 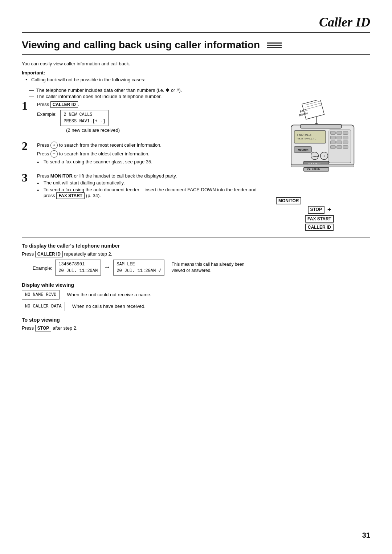 What do you see at coordinates (196, 73) in the screenshot?
I see `important-label: Important:` at bounding box center [196, 73].